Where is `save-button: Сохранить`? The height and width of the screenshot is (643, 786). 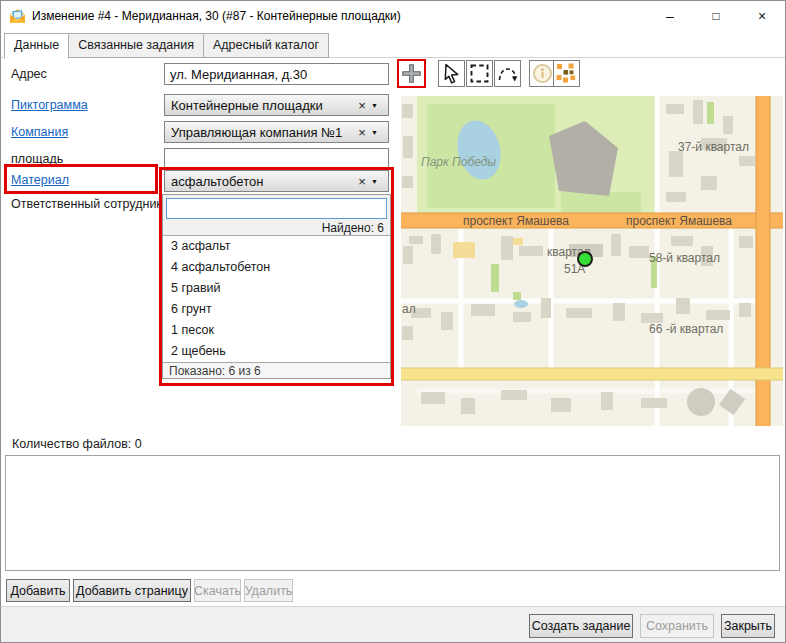 save-button: Сохранить is located at coordinates (677, 626).